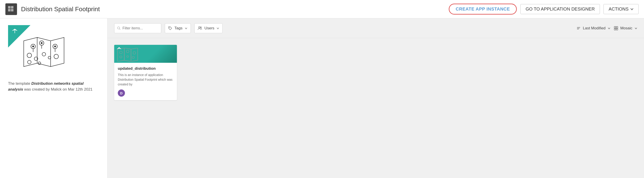  What do you see at coordinates (200, 28) in the screenshot?
I see `users-icon` at bounding box center [200, 28].